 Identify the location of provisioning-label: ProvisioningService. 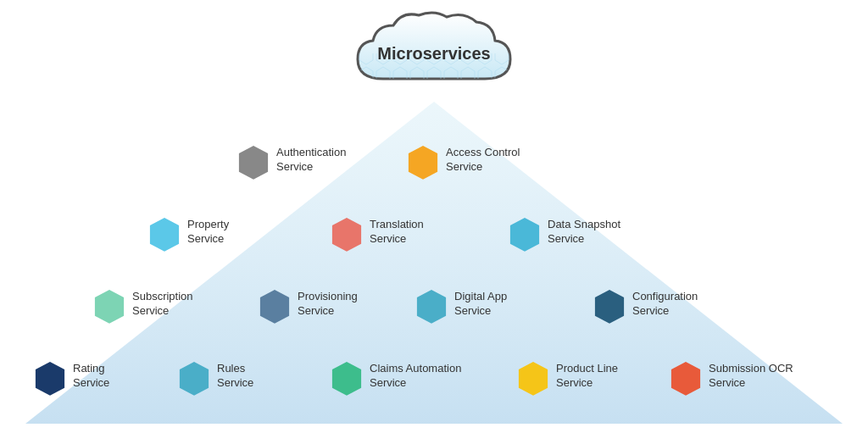
(327, 304).